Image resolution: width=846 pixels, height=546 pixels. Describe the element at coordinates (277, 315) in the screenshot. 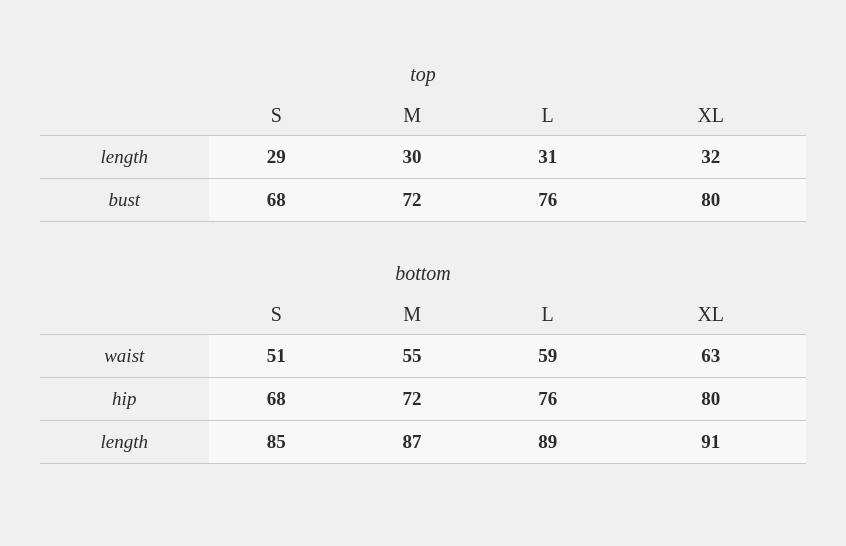

I see `bottom-header-s: S` at that location.